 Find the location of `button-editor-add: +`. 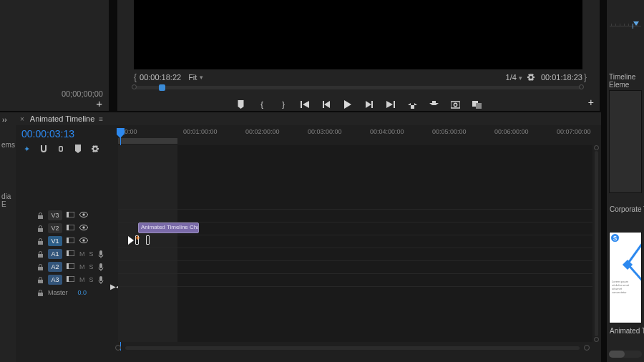

button-editor-add: + is located at coordinates (591, 102).